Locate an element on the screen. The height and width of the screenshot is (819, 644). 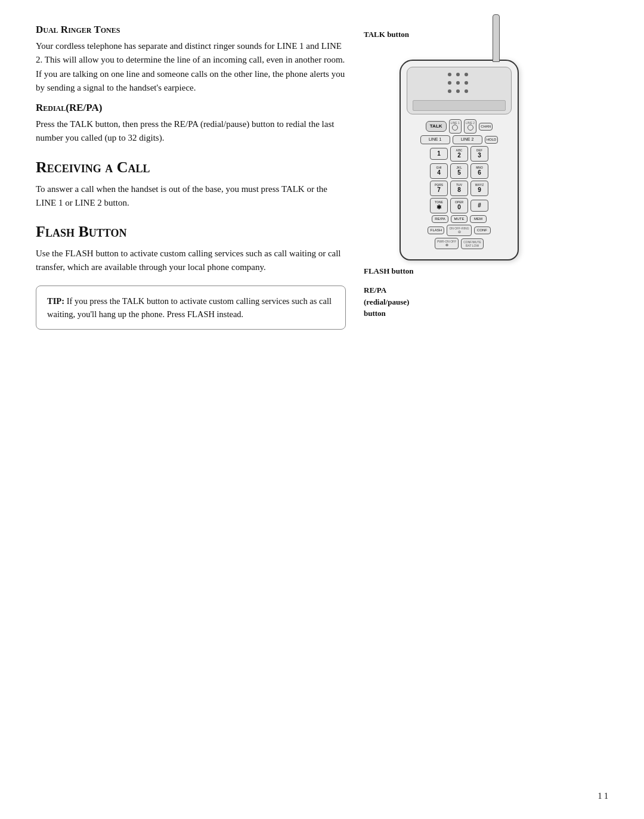
talk-key: TALK is located at coordinates (436, 126).